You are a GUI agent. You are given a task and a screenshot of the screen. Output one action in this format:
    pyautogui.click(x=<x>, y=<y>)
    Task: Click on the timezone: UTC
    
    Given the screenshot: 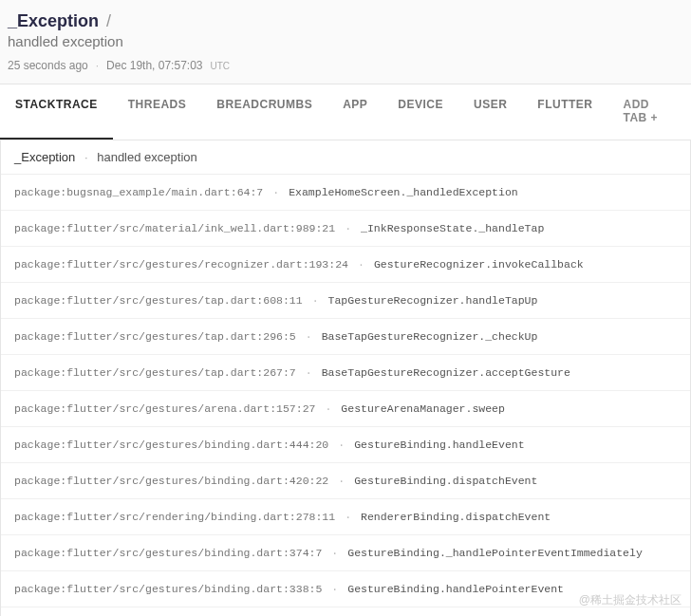 What is the action you would take?
    pyautogui.click(x=220, y=66)
    